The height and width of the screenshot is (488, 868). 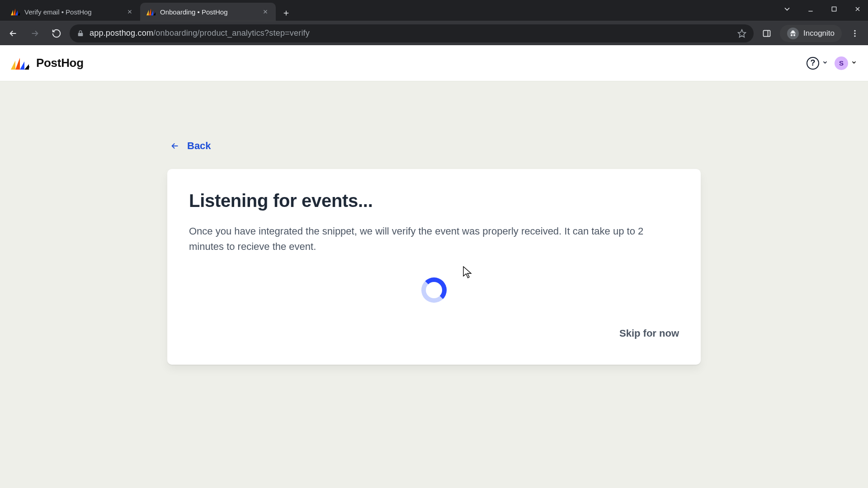 What do you see at coordinates (811, 33) in the screenshot?
I see `incognito-indicator: Incognito` at bounding box center [811, 33].